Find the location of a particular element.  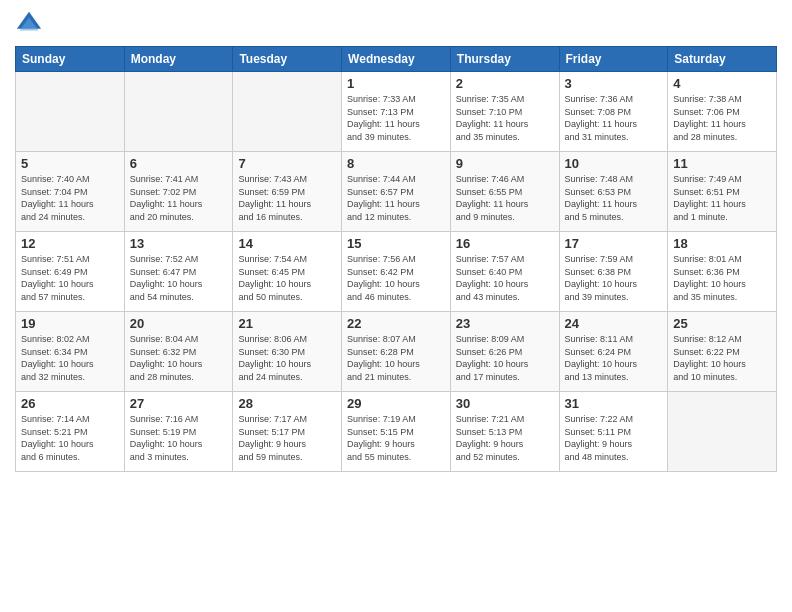

calendar-cell: 31Sunrise: 7:22 AM Sunset: 5:11 PM Dayli… is located at coordinates (614, 432).